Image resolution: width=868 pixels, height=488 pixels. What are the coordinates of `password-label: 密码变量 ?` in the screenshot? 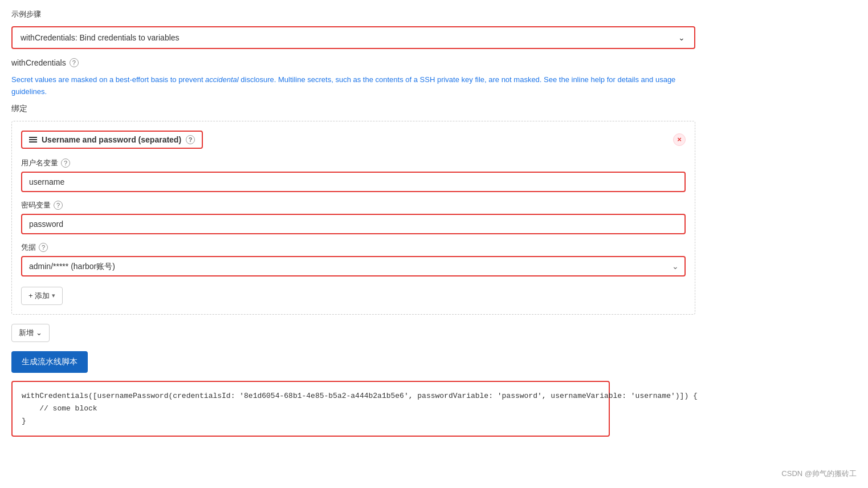 It's located at (353, 205).